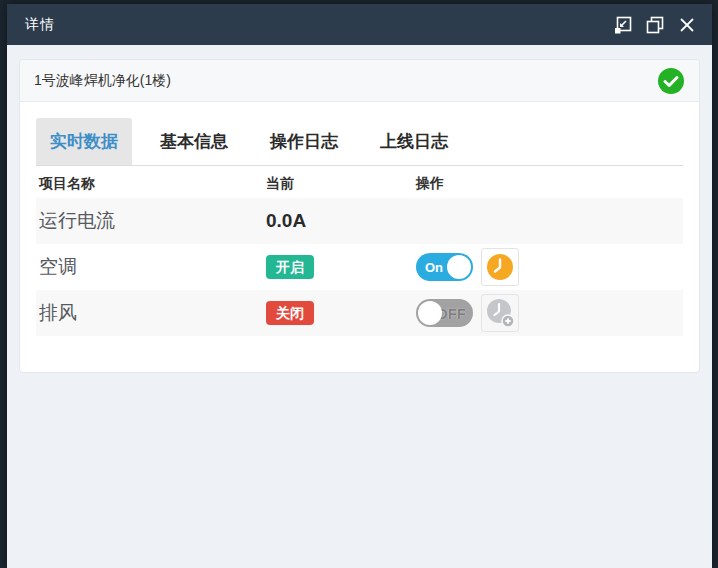 The width and height of the screenshot is (718, 568). Describe the element at coordinates (500, 267) in the screenshot. I see `clock-icon` at that location.